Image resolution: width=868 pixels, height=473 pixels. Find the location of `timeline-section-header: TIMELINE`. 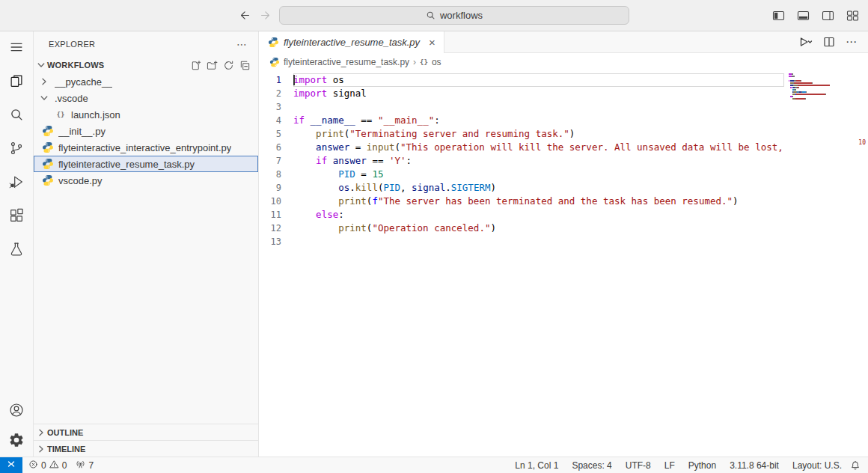

timeline-section-header: TIMELINE is located at coordinates (146, 448).